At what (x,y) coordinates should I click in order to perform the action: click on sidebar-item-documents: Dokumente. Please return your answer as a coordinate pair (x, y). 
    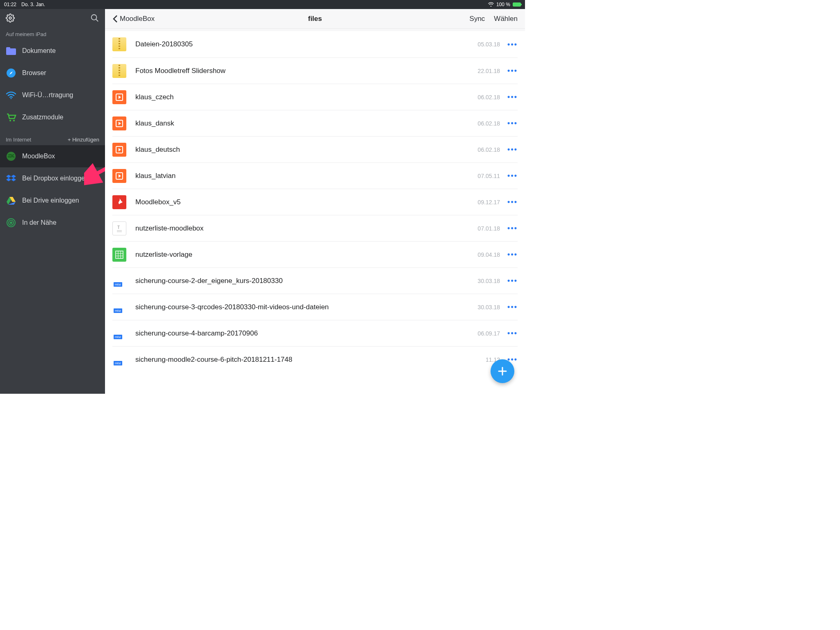
    Looking at the image, I should click on (52, 51).